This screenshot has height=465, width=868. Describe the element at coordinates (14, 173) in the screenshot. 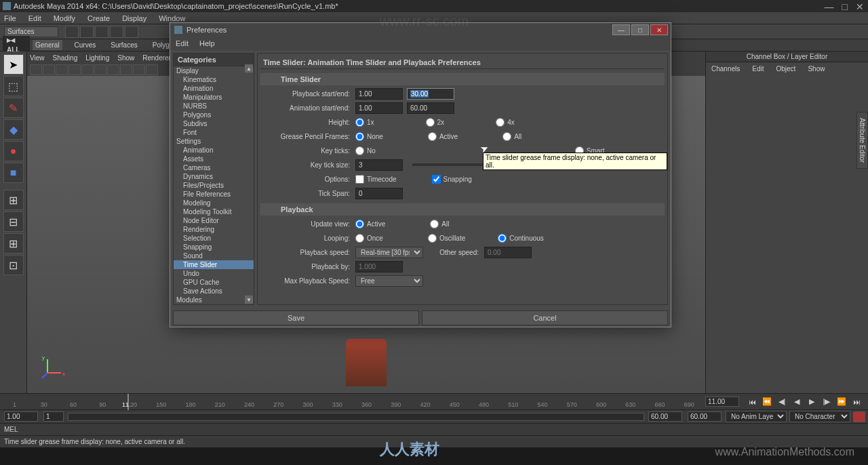

I see `scale-tool-icon: ■` at that location.